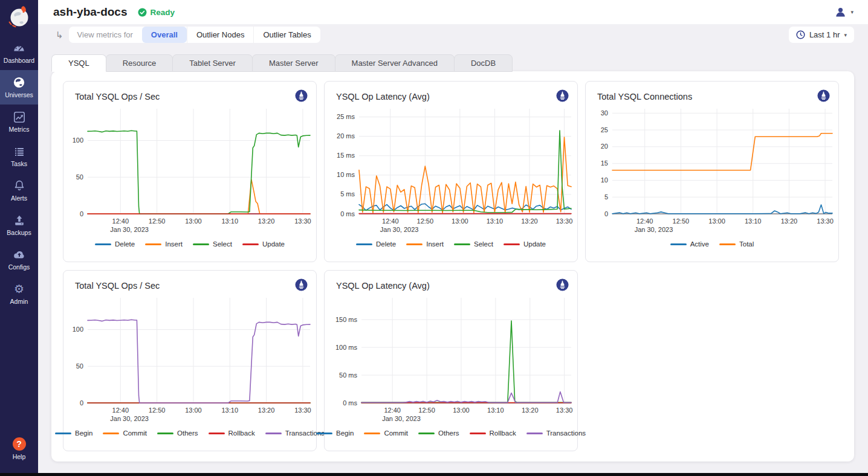 This screenshot has width=868, height=476. What do you see at coordinates (449, 433) in the screenshot?
I see `legend-label: Others` at bounding box center [449, 433].